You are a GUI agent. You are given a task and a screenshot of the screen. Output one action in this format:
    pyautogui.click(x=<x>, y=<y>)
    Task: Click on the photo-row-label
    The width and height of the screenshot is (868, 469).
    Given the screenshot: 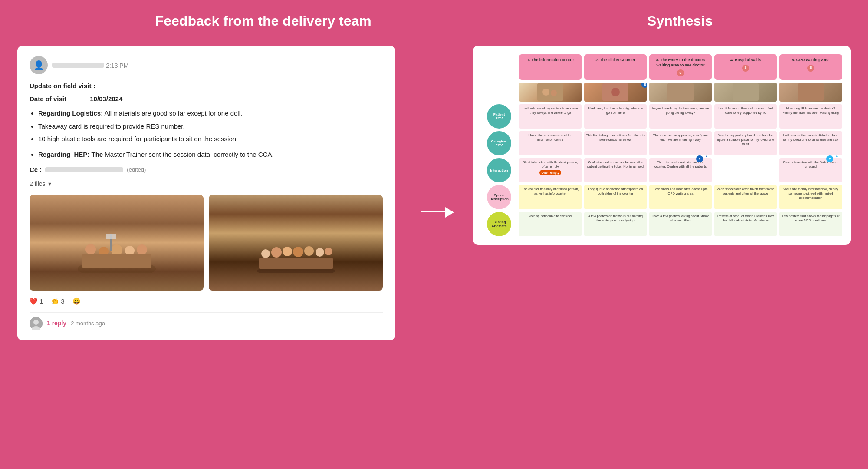 What is the action you would take?
    pyautogui.click(x=499, y=92)
    